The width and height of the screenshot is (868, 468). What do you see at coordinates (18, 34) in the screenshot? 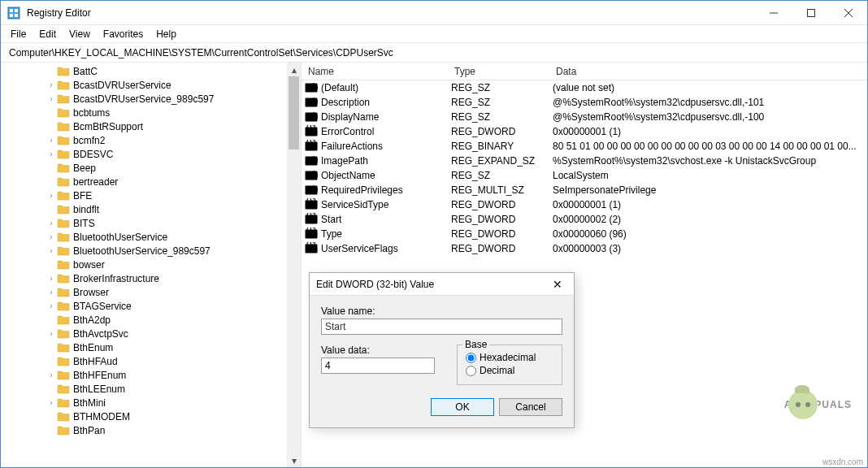
I see `menu-file: File` at bounding box center [18, 34].